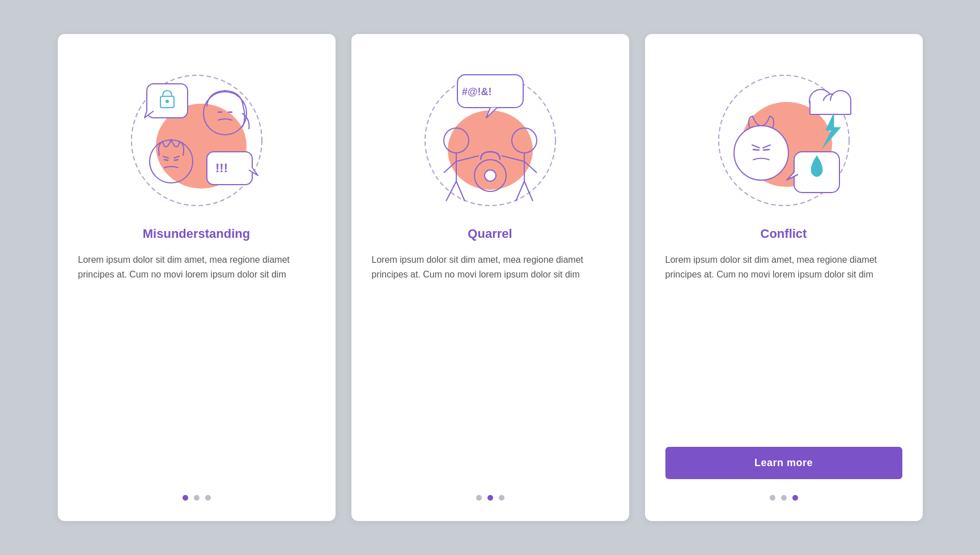  Describe the element at coordinates (784, 234) in the screenshot. I see `card-conflict-title: Conflict` at that location.